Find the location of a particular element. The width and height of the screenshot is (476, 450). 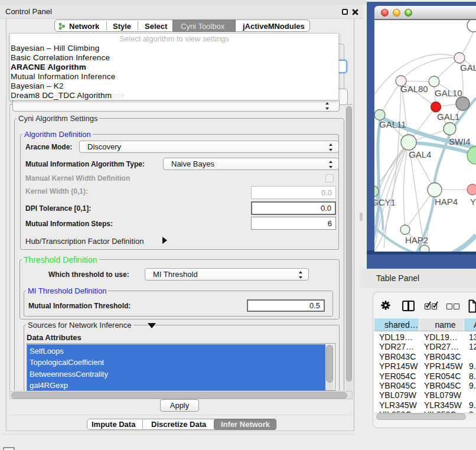

svg-text: Y is located at coordinates (473, 202).